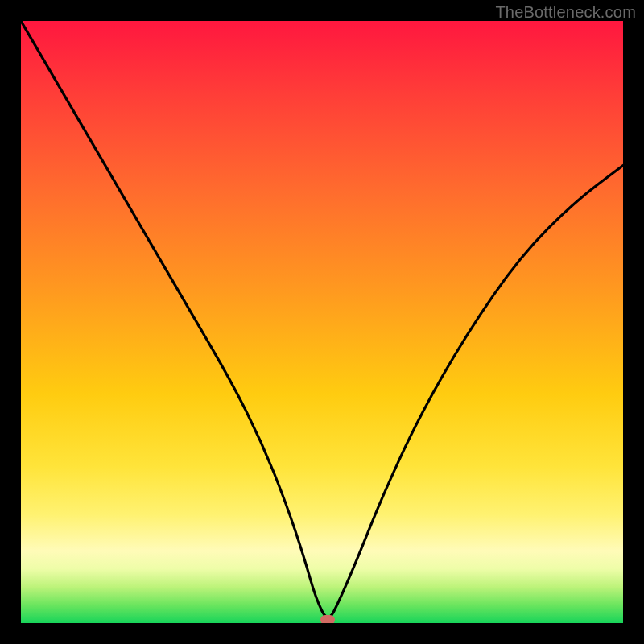 This screenshot has height=644, width=644. What do you see at coordinates (328, 619) in the screenshot?
I see `curve-minimum-marker` at bounding box center [328, 619].